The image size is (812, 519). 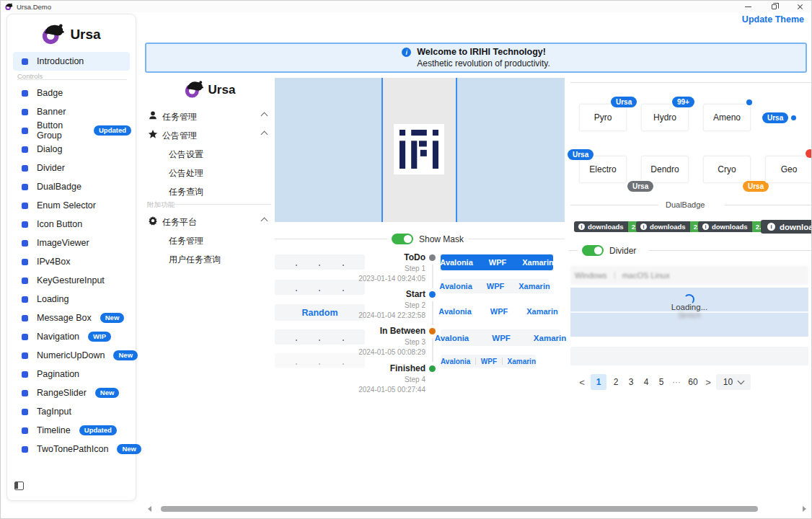 I want to click on pagination-ellipsis: ···, so click(x=676, y=382).